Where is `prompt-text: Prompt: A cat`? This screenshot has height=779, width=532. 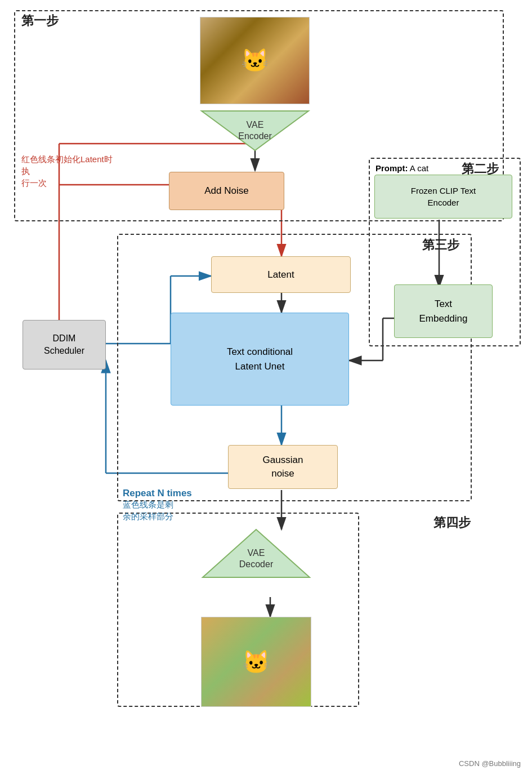 prompt-text: Prompt: A cat is located at coordinates (402, 168).